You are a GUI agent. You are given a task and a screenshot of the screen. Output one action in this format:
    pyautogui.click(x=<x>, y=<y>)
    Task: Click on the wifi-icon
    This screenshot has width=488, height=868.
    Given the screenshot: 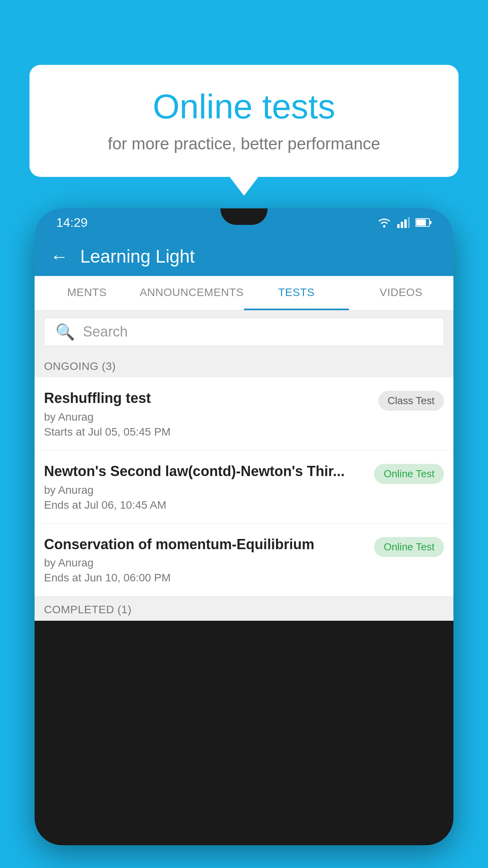 What is the action you would take?
    pyautogui.click(x=384, y=223)
    